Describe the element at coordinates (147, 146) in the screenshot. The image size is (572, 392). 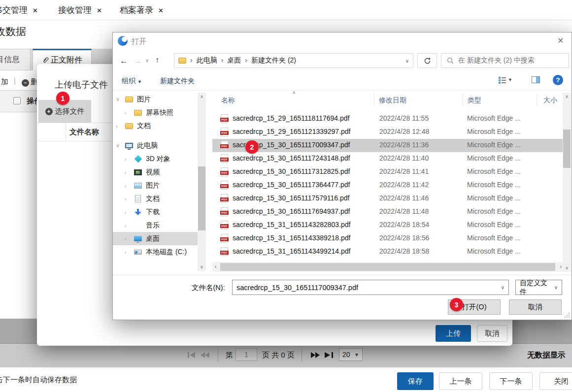
I see `tree-item-label: 此电脑` at that location.